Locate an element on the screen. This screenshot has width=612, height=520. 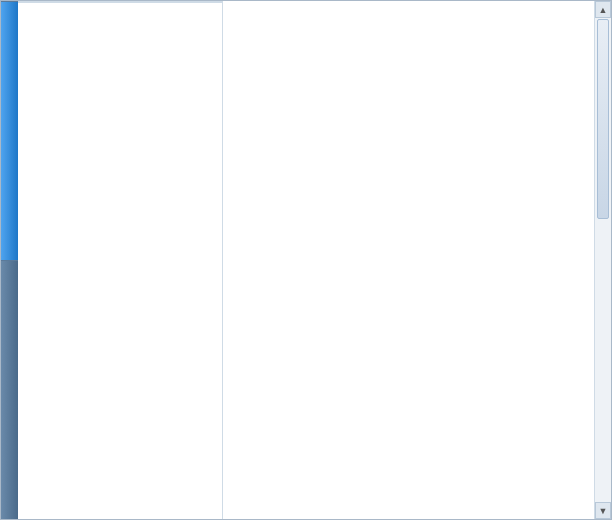
scroll-thumb is located at coordinates (603, 119).